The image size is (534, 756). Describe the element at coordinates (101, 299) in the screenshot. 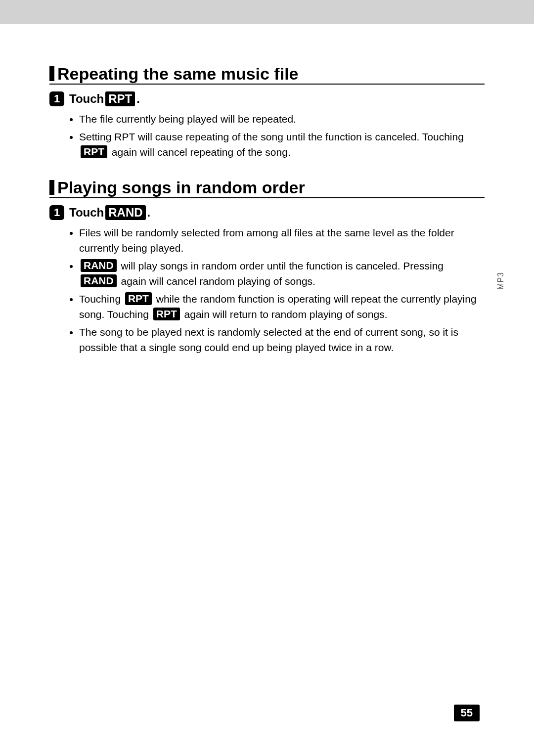

I see `bullet-text: Touching` at that location.